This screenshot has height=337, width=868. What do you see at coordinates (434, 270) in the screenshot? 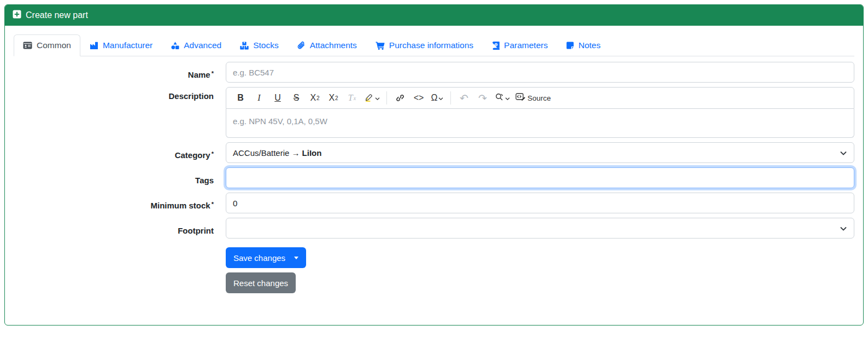
I see `buttons-row: Save changes Reset changes` at bounding box center [434, 270].